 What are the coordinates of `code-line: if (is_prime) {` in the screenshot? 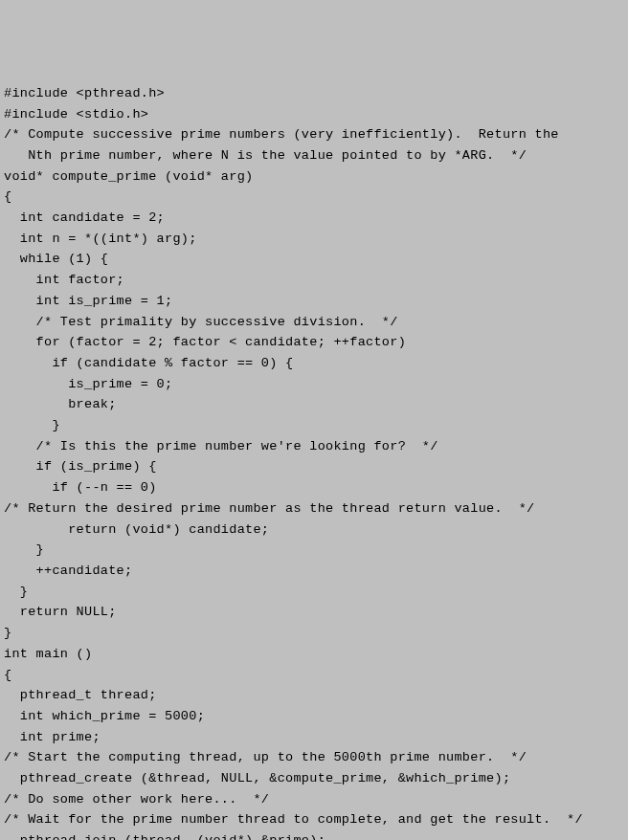 It's located at (314, 467).